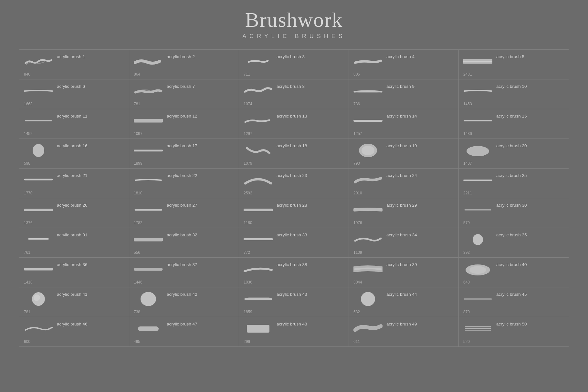 Image resolution: width=588 pixels, height=392 pixels. Describe the element at coordinates (402, 294) in the screenshot. I see `brush-name-44: acrylic brush 44` at that location.